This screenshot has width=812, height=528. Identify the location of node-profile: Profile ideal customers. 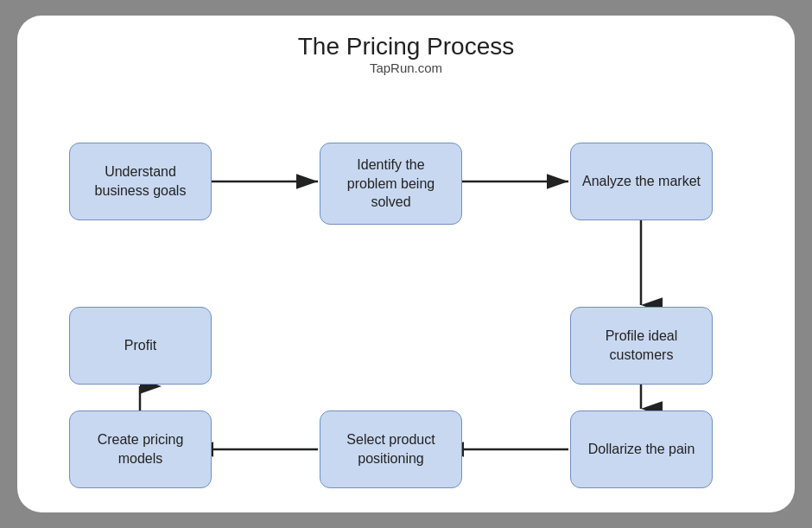
(641, 346).